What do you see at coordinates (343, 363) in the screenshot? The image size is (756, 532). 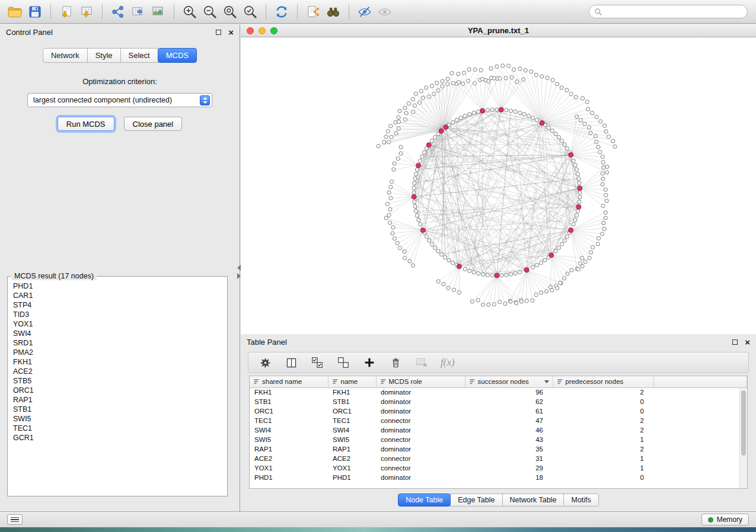 I see `deselect-all-button` at bounding box center [343, 363].